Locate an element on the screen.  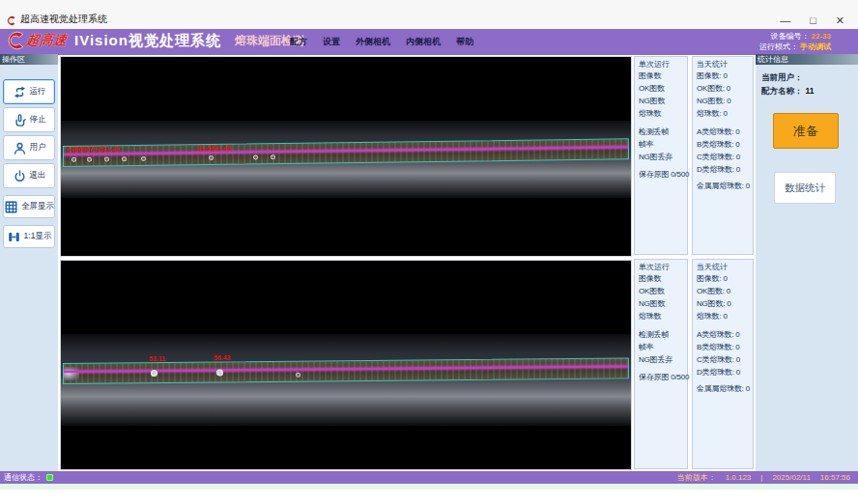
group-title: 单次运行 is located at coordinates (654, 266).